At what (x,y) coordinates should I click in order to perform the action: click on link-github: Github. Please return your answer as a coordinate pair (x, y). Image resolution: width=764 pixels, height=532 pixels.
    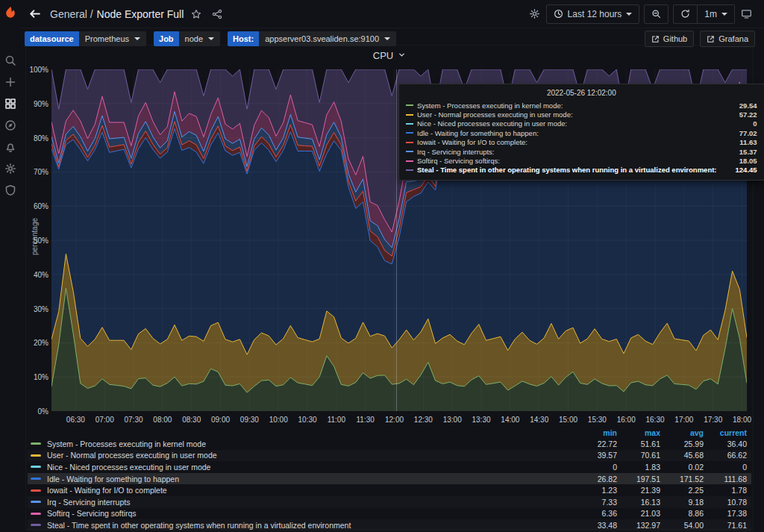
    Looking at the image, I should click on (669, 39).